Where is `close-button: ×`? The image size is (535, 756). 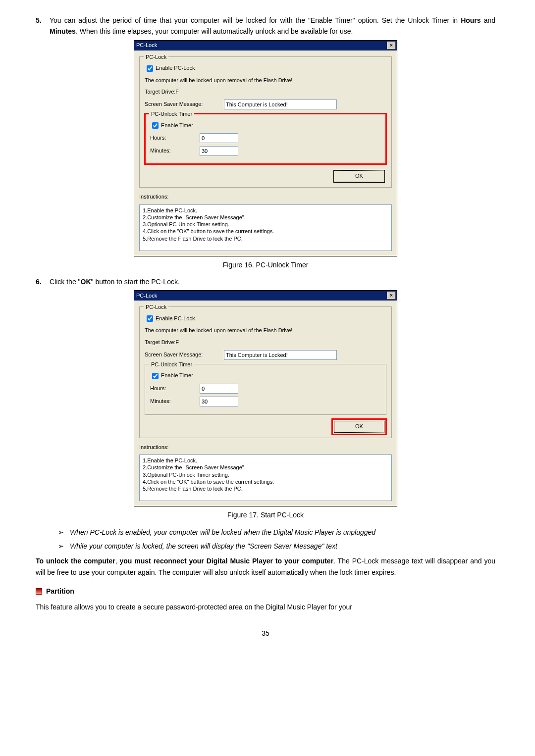
close-button: × is located at coordinates (391, 46).